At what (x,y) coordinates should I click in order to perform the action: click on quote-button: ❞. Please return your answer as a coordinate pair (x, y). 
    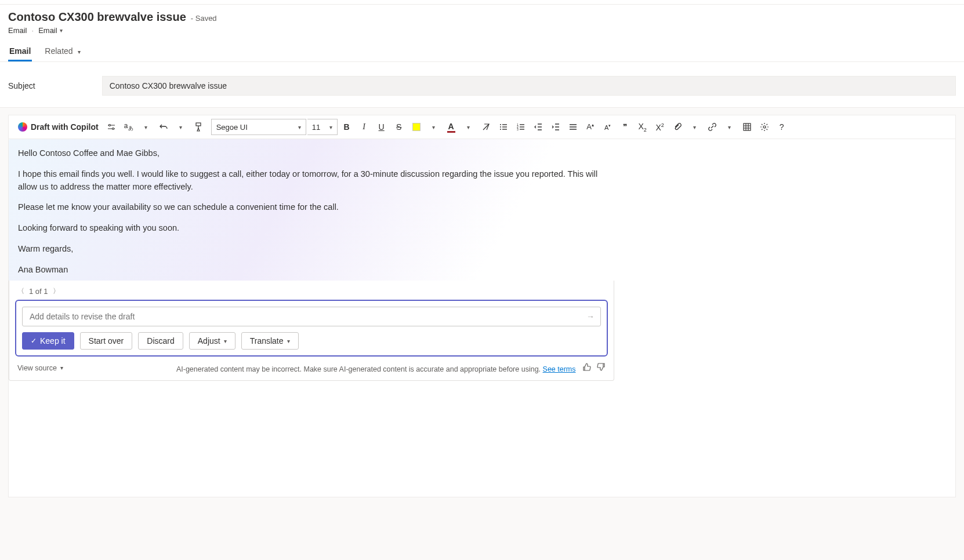
    Looking at the image, I should click on (625, 127).